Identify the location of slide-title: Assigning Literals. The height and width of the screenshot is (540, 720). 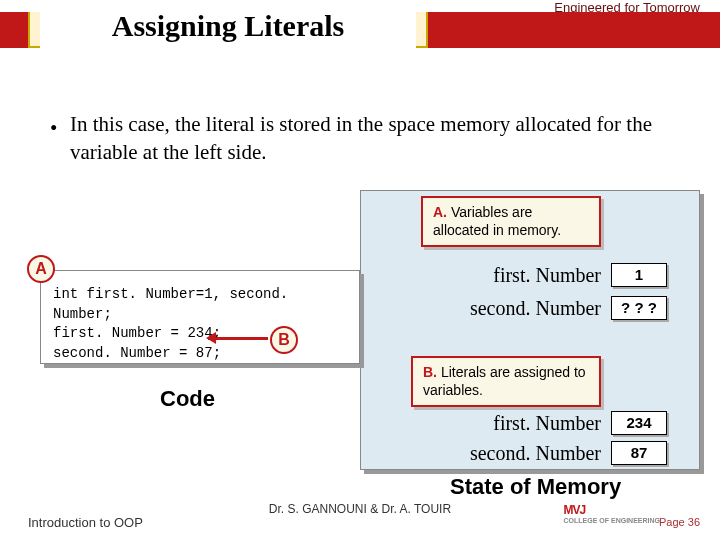
(228, 29).